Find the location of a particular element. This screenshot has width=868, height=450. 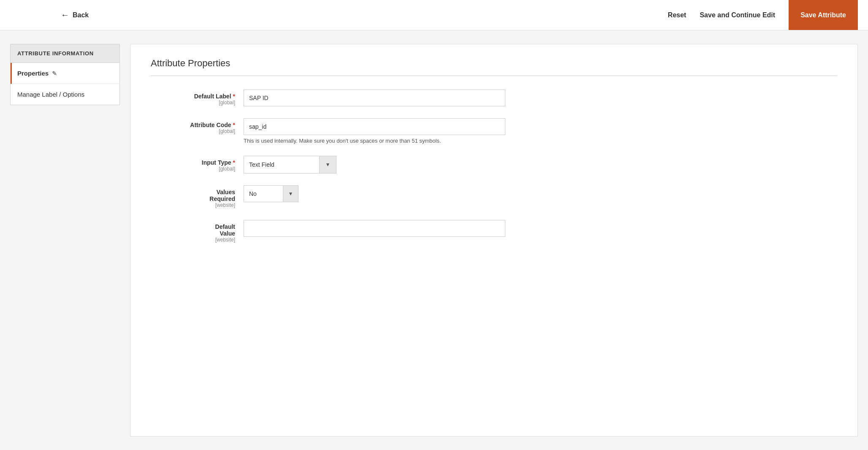

form-row-values-required: ValuesRequired [website] No ▼ is located at coordinates (494, 197).